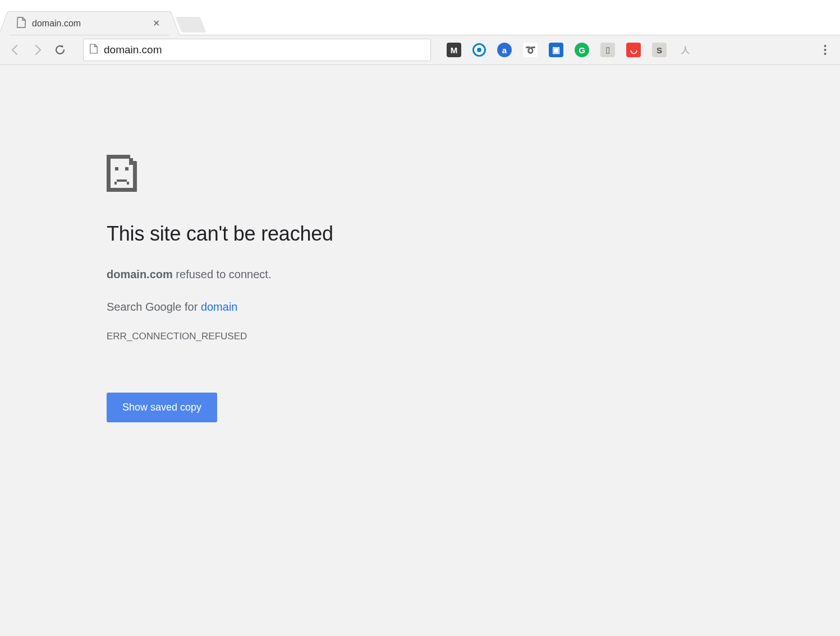  What do you see at coordinates (454, 50) in the screenshot?
I see `mega-ext-icon: M` at bounding box center [454, 50].